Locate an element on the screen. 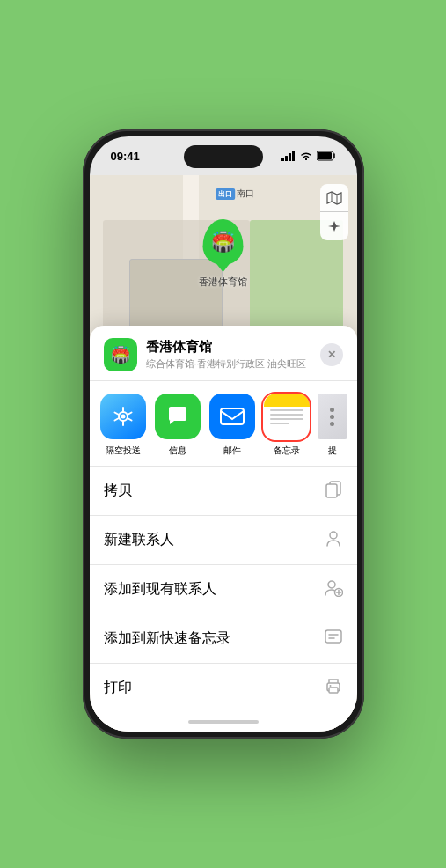 The width and height of the screenshot is (446, 868). map-controls is located at coordinates (334, 212).